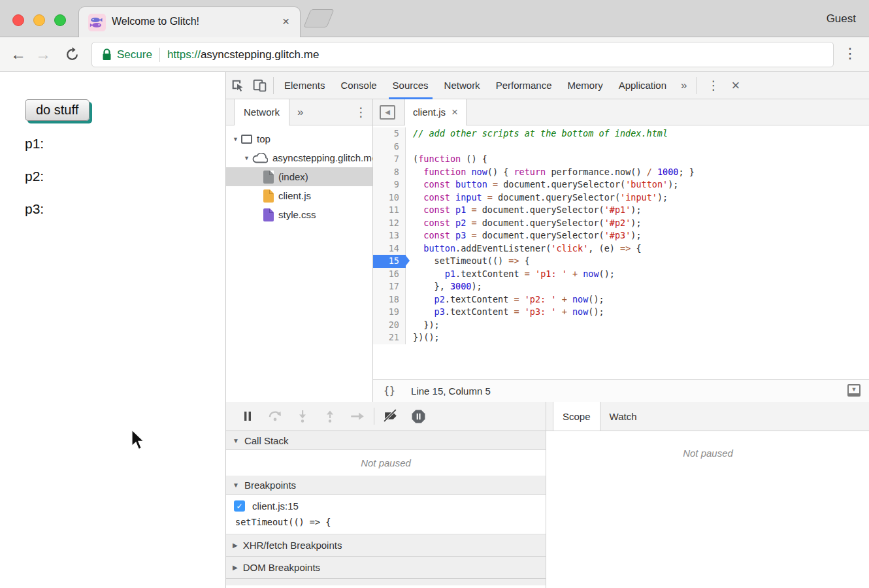 Image resolution: width=869 pixels, height=588 pixels. I want to click on minimize-window-button, so click(39, 20).